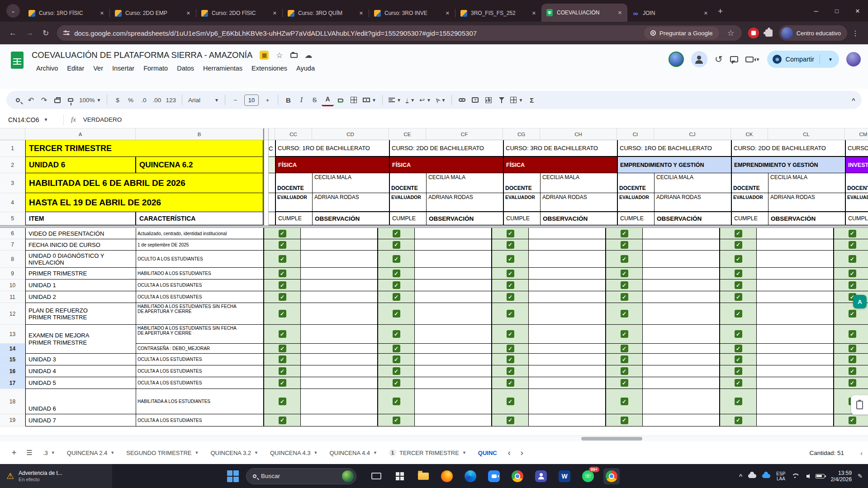  I want to click on sheet-tab: SEGUNDO TRIMESTRE▼, so click(162, 453).